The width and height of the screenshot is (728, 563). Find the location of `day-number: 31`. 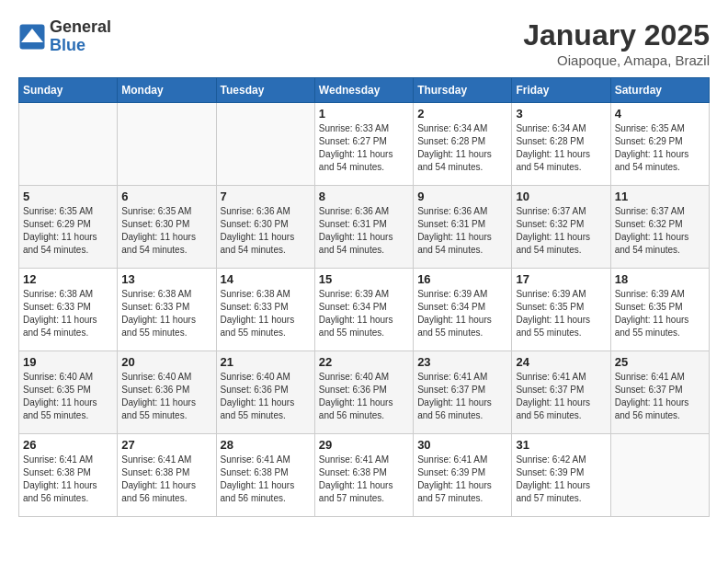

day-number: 31 is located at coordinates (561, 445).